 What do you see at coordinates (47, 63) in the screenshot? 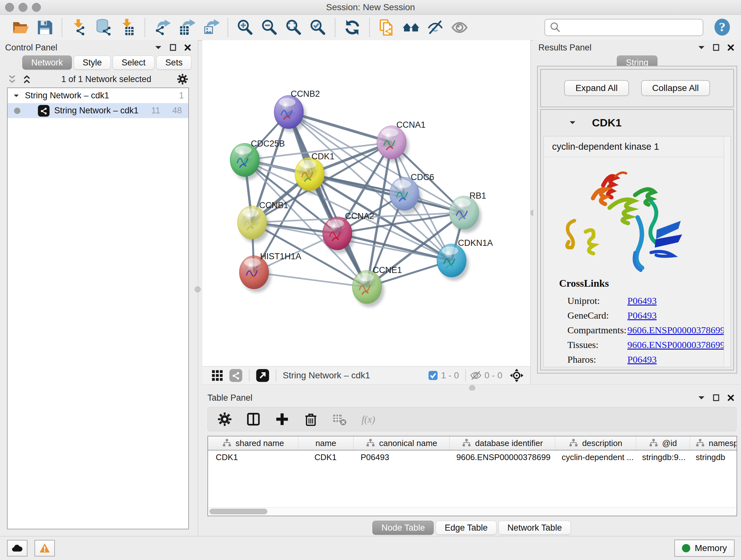
I see `tab-network: Network` at bounding box center [47, 63].